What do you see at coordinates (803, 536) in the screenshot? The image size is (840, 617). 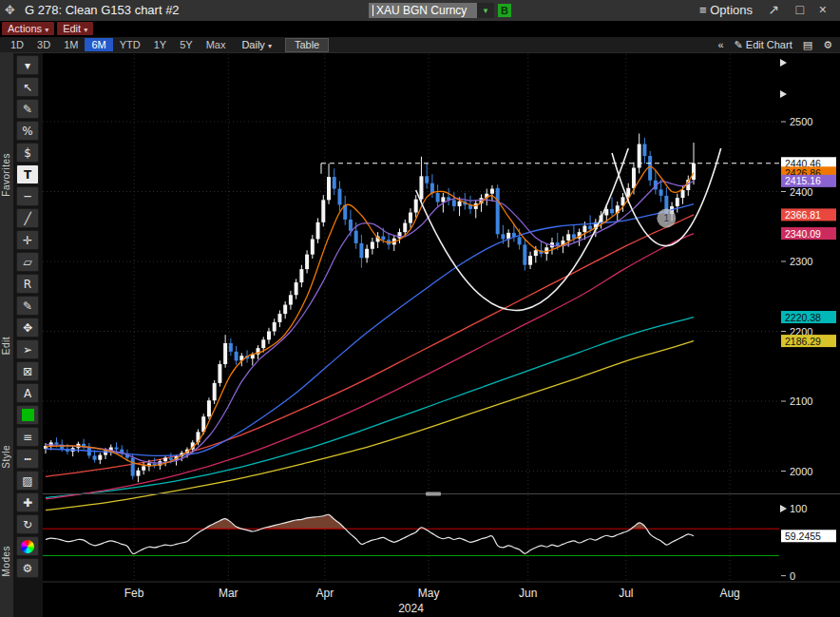 I see `svg-text: 59.2455` at bounding box center [803, 536].